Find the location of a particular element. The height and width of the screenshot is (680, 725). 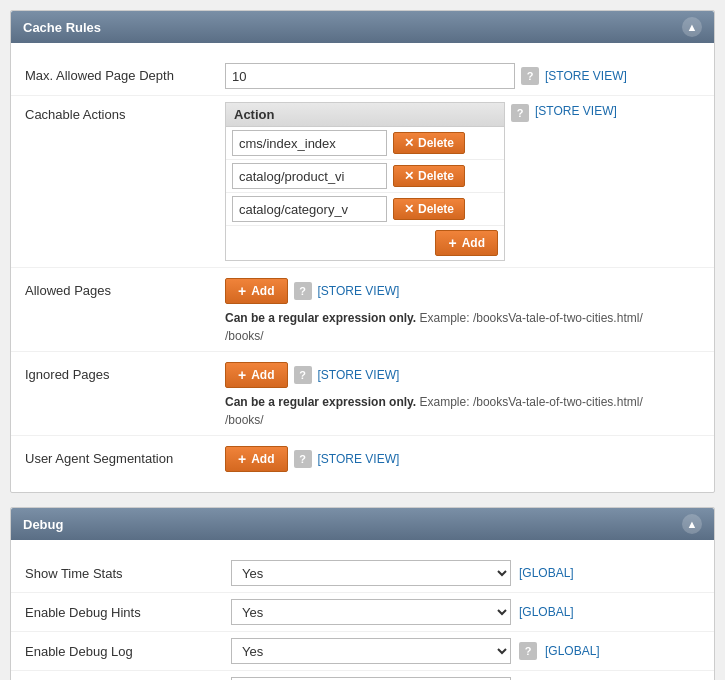

ignored-pages-hint-icon: ? is located at coordinates (303, 375).